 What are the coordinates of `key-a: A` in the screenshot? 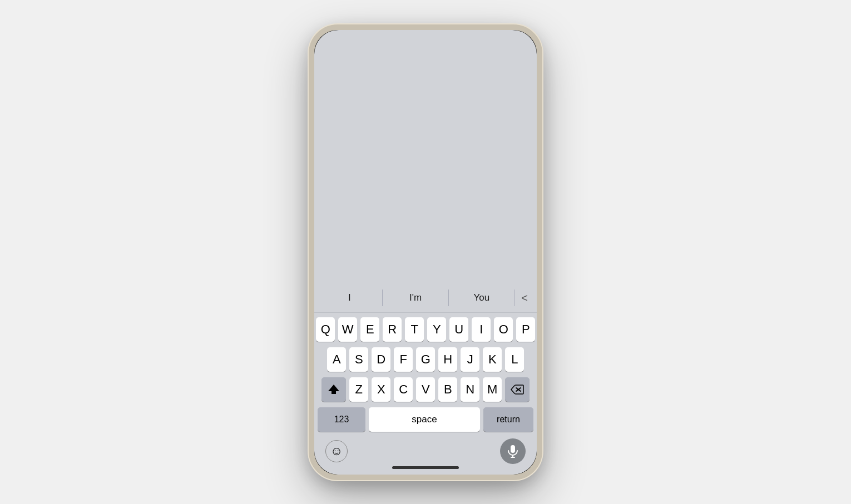 It's located at (337, 360).